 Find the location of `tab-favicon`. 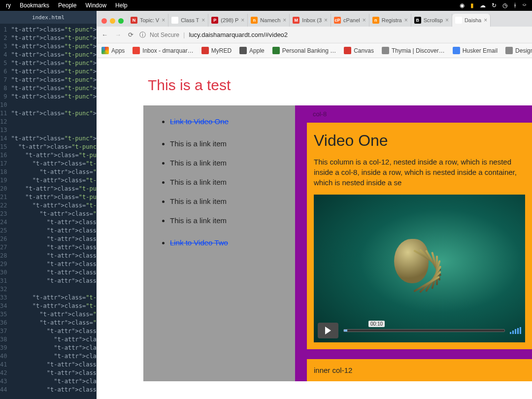

tab-favicon is located at coordinates (459, 20).